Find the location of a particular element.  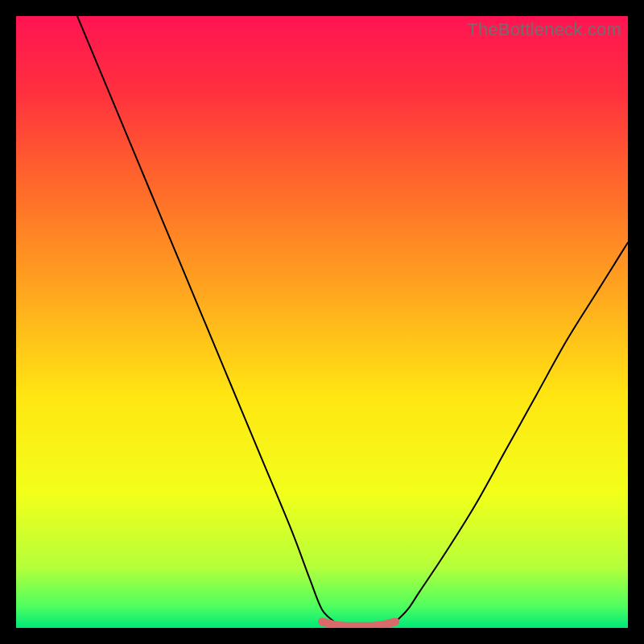

series-floor-marker is located at coordinates (359, 623).